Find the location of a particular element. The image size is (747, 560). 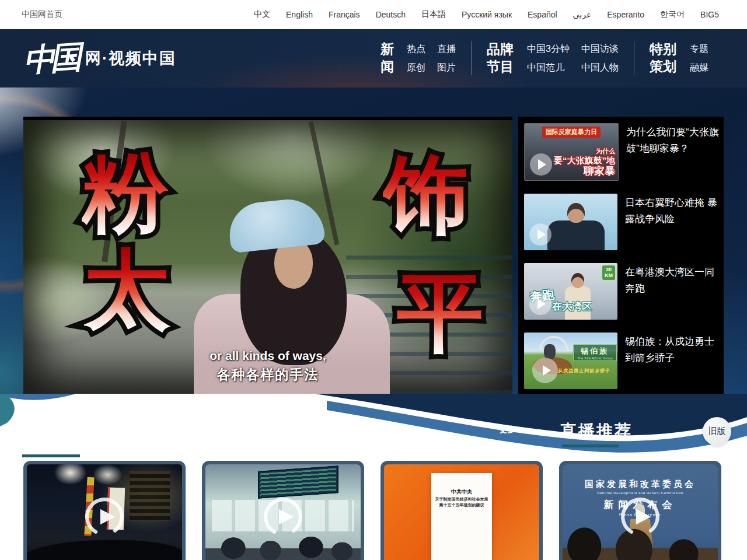

overlay-char: 饰饰 is located at coordinates (426, 195).